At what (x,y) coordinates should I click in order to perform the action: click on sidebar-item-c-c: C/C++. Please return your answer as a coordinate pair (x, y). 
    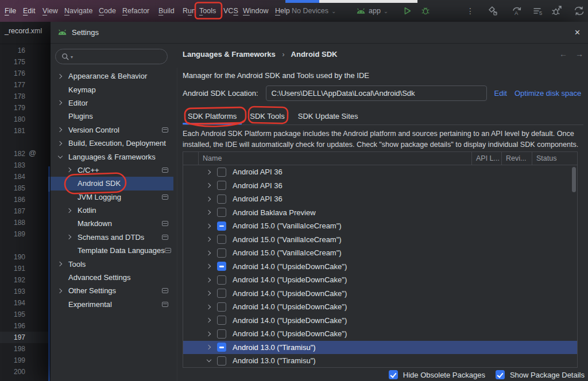
    Looking at the image, I should click on (112, 170).